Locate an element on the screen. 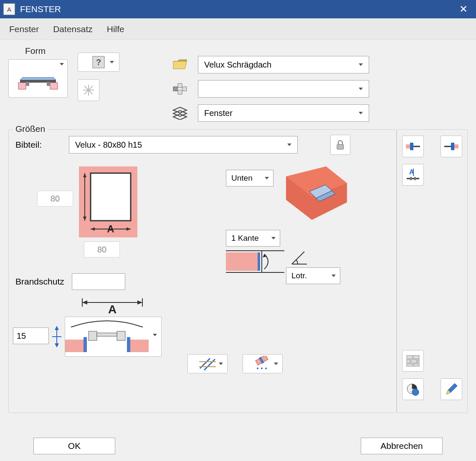 This screenshot has height=461, width=476. cut-icon is located at coordinates (263, 364).